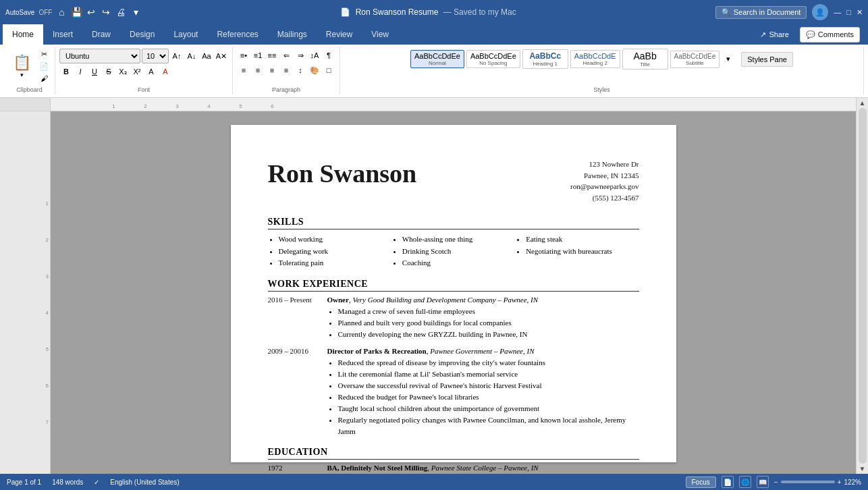 This screenshot has width=868, height=490. Describe the element at coordinates (454, 285) in the screenshot. I see `work-title: WORK EXPERIENCE` at that location.